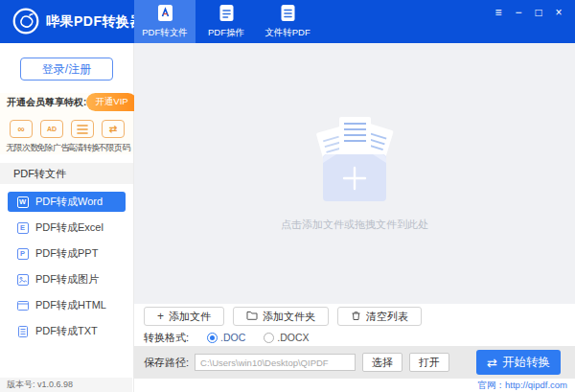 The height and width of the screenshot is (392, 575). What do you see at coordinates (23, 305) in the screenshot?
I see `html-icon` at bounding box center [23, 305].